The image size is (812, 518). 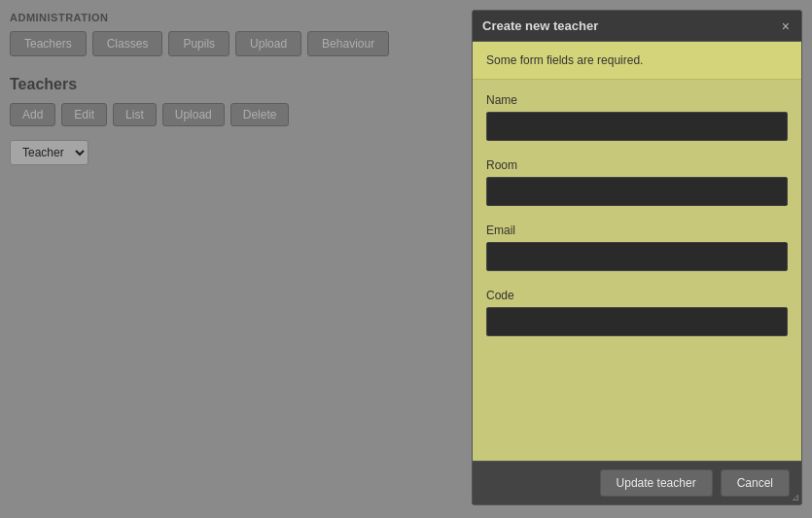 I want to click on code-field-group: Code, so click(x=637, y=313).